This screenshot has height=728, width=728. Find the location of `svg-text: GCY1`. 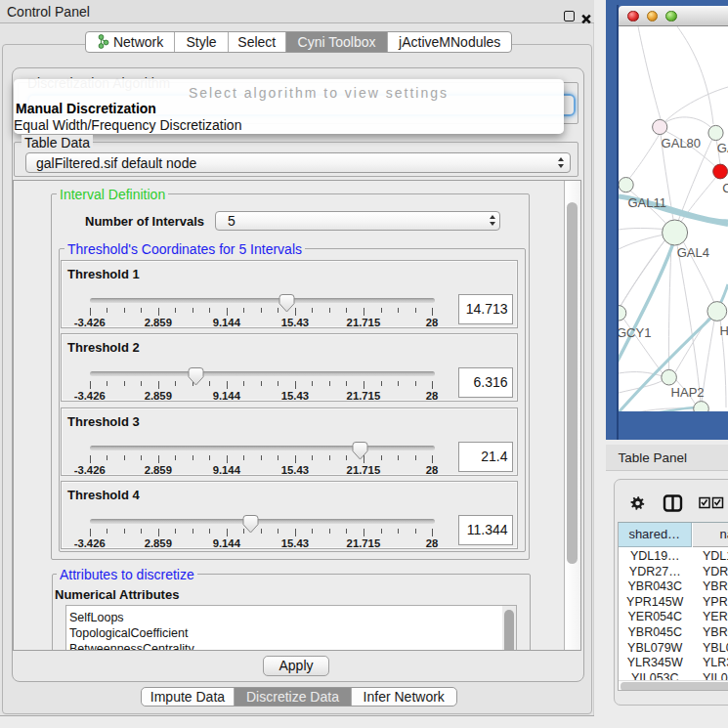

svg-text: GCY1 is located at coordinates (635, 332).